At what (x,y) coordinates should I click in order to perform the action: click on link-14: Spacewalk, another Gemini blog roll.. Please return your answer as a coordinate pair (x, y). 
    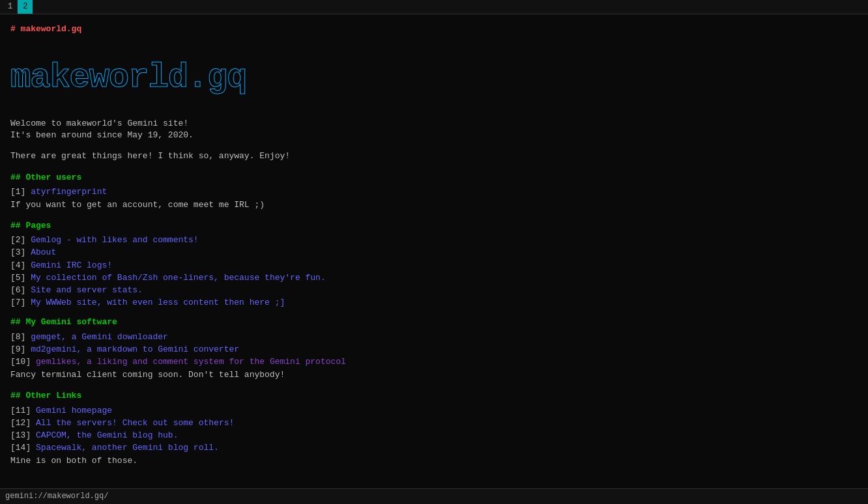
    Looking at the image, I should click on (128, 448).